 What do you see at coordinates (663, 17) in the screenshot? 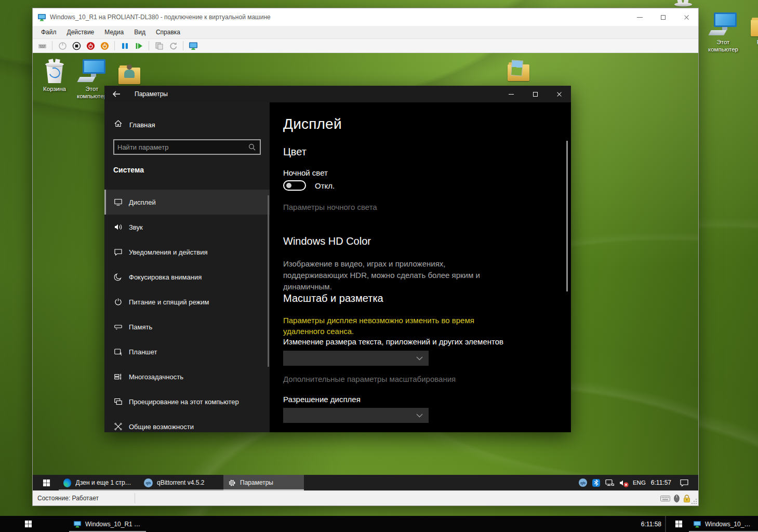
I see `vmconnect-maximize-button` at bounding box center [663, 17].